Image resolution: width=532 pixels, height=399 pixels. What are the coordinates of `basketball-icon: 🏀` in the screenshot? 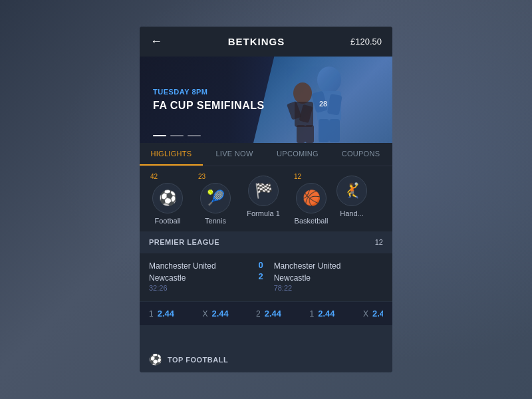 It's located at (311, 198).